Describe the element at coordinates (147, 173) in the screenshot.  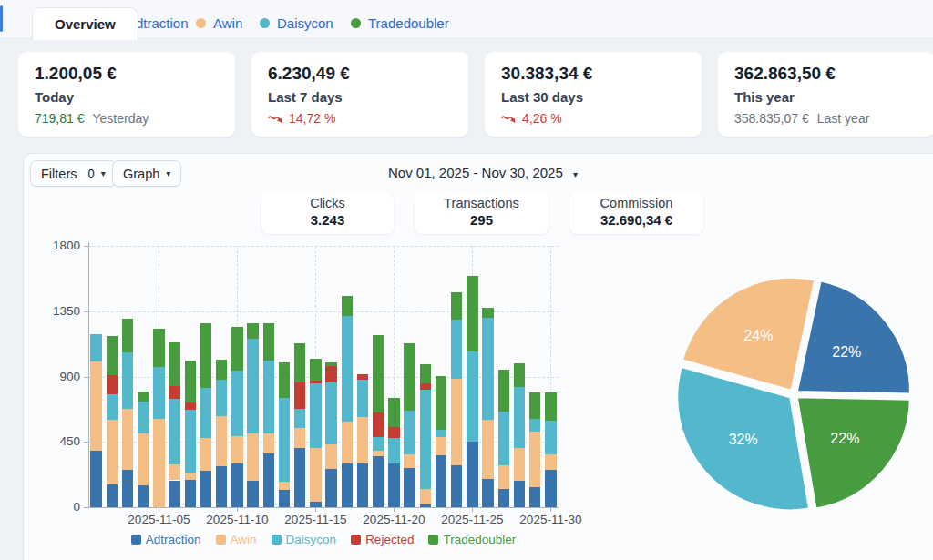
I see `graph-button: Graph ▾` at that location.